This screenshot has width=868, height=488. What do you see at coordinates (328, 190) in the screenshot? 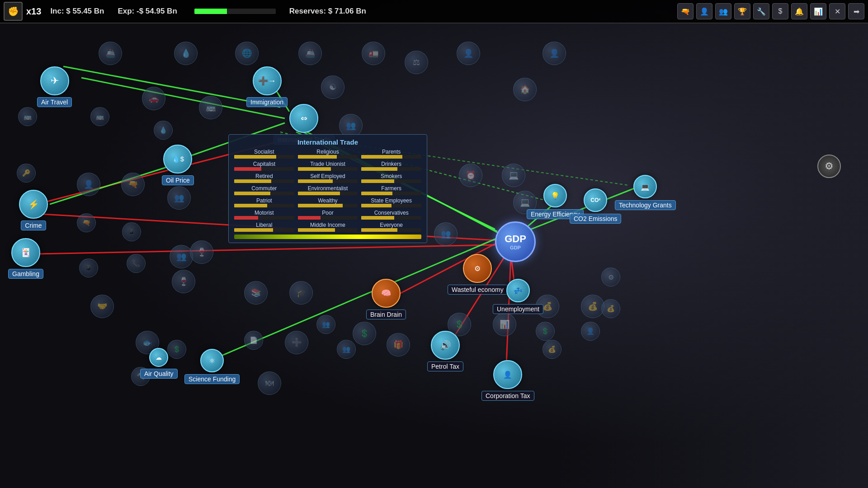
I see `popup-group-col: Environmentalist` at bounding box center [328, 190].